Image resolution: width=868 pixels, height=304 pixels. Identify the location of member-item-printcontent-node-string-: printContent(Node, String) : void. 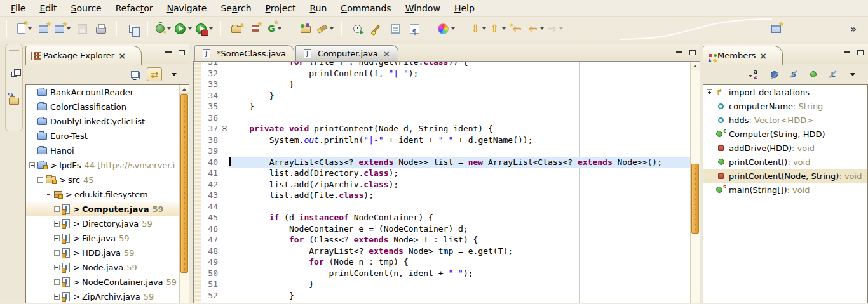
(785, 176).